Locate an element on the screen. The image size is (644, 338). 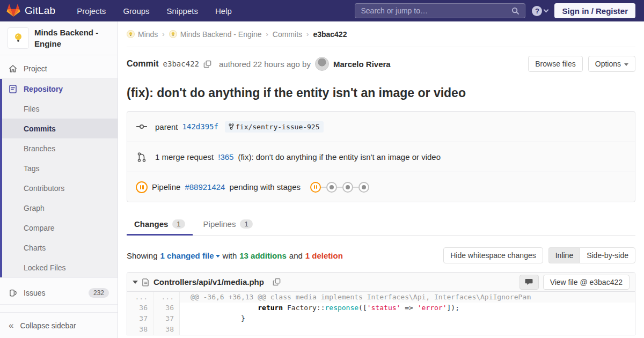
search-icon is located at coordinates (515, 11).